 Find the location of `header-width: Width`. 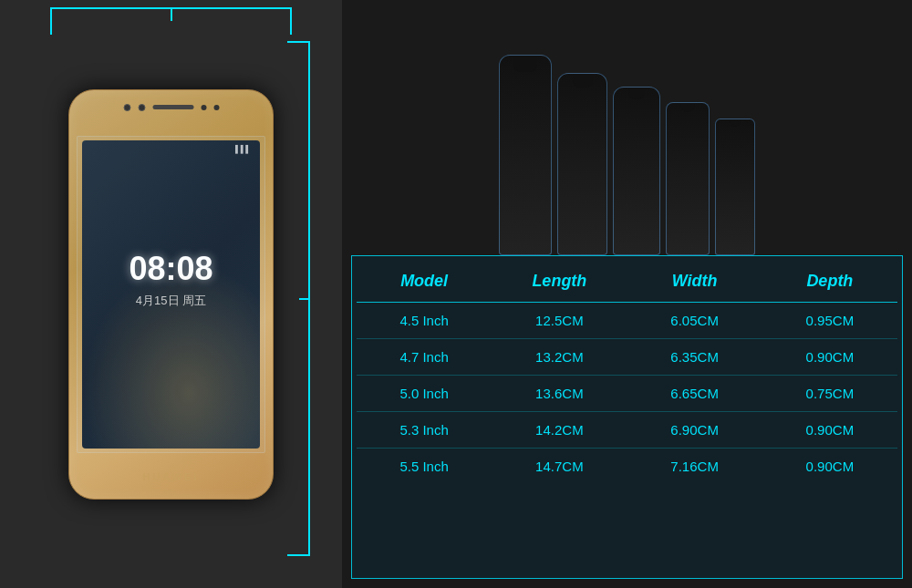

header-width: Width is located at coordinates (695, 282).